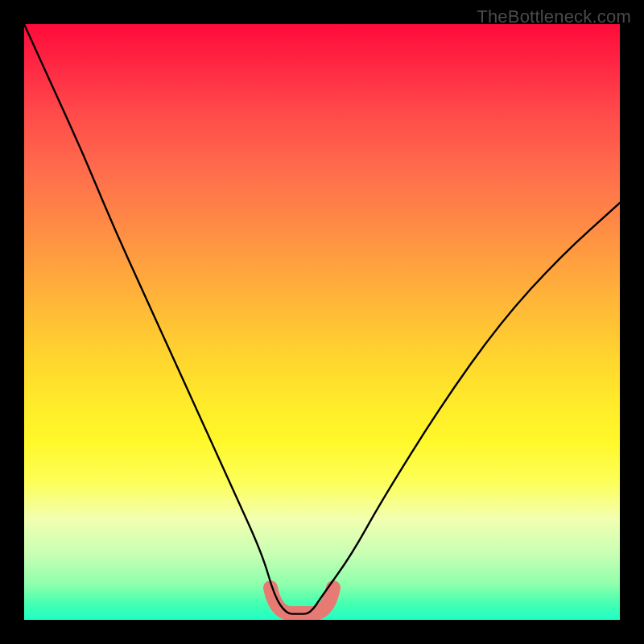  Describe the element at coordinates (554, 17) in the screenshot. I see `watermark-text: TheBottleneck.com` at that location.